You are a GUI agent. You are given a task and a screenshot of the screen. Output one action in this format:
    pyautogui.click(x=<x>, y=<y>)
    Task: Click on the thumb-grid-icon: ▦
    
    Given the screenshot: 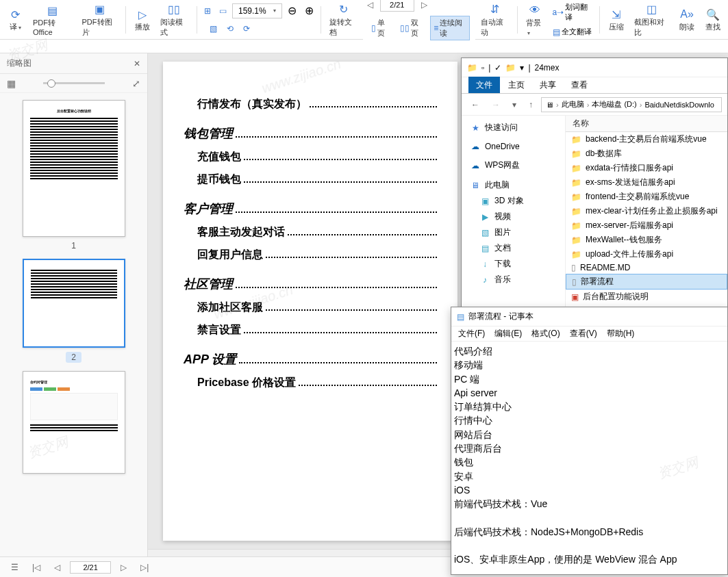 What is the action you would take?
    pyautogui.click(x=11, y=84)
    